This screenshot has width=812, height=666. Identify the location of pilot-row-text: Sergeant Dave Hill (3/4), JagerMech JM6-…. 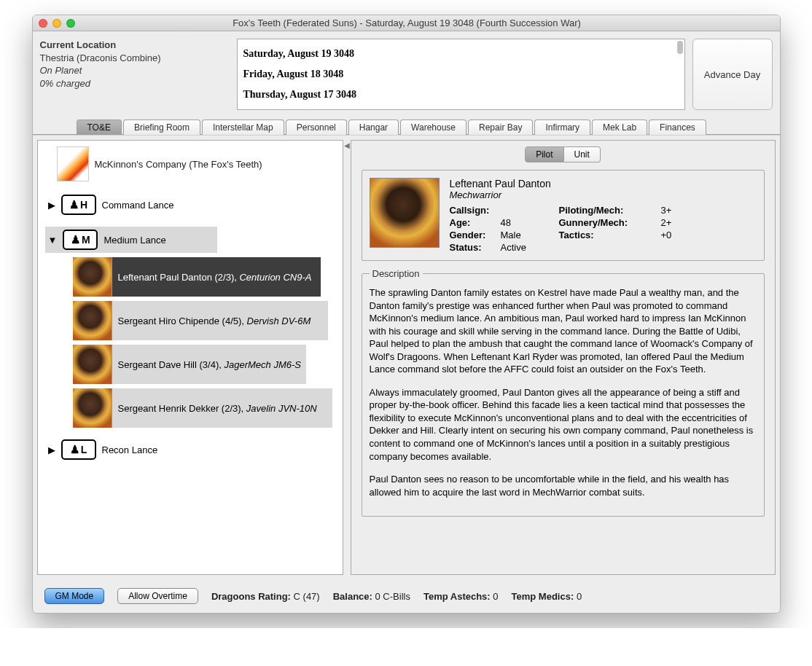
(210, 364).